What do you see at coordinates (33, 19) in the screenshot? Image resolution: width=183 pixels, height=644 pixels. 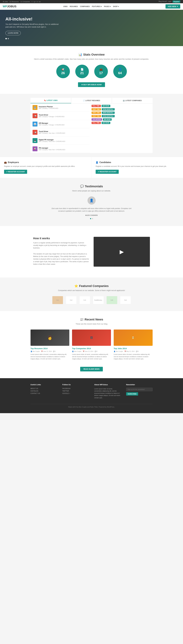 I see `hero-title: All-inclusive!` at bounding box center [33, 19].